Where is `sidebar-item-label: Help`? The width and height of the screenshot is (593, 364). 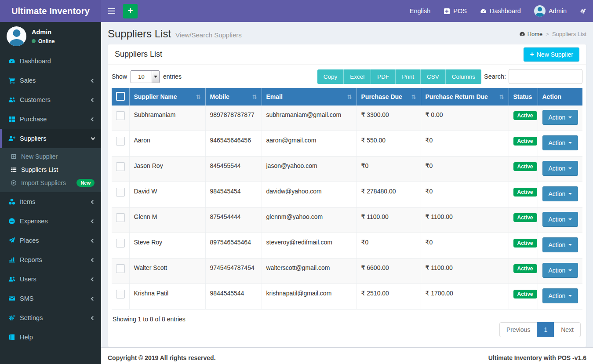 sidebar-item-label: Help is located at coordinates (57, 337).